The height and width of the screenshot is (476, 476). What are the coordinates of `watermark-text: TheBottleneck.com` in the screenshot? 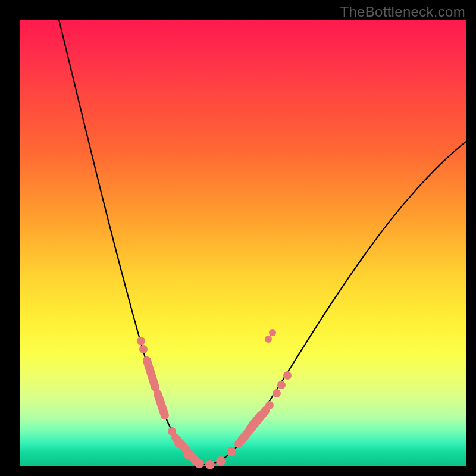 It's located at (402, 12).